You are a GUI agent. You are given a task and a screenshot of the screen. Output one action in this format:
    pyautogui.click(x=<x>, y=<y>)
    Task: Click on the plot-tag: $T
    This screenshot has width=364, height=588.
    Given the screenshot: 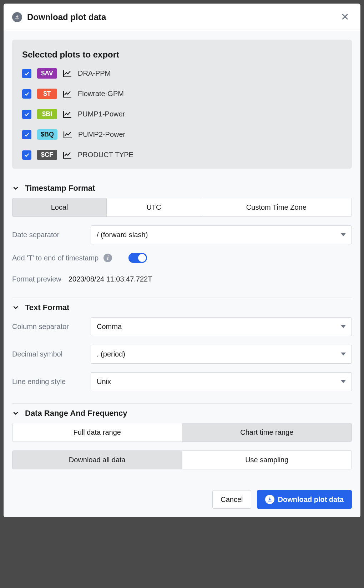 What is the action you would take?
    pyautogui.click(x=47, y=94)
    